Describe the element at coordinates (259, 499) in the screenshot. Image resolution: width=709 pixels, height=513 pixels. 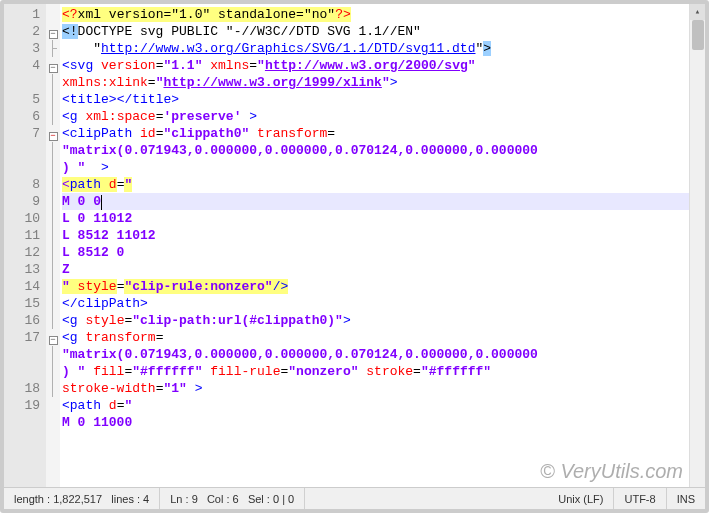
I see `sel-label: Sel :` at that location.